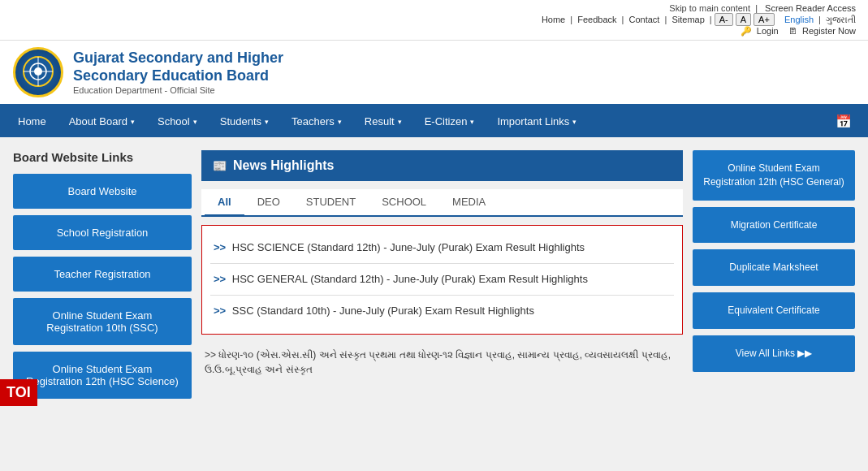 The width and height of the screenshot is (868, 471). I want to click on teachers-arrow: ▾, so click(339, 122).